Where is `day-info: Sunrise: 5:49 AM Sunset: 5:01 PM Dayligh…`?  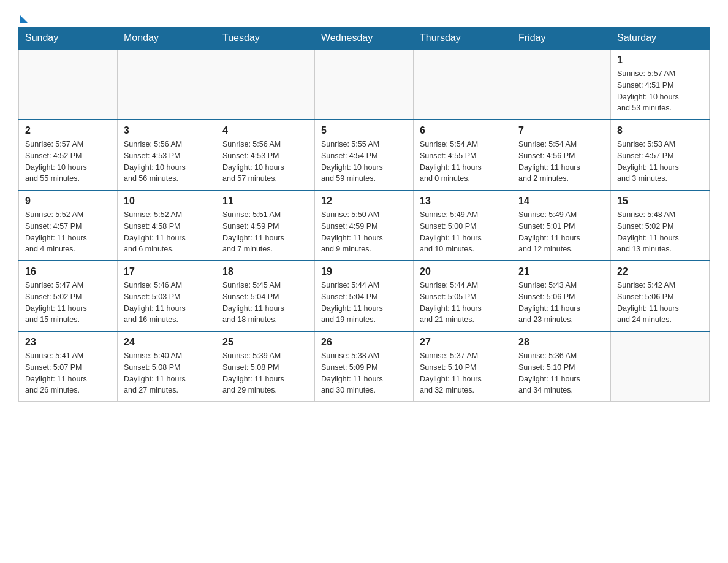 day-info: Sunrise: 5:49 AM Sunset: 5:01 PM Dayligh… is located at coordinates (561, 232).